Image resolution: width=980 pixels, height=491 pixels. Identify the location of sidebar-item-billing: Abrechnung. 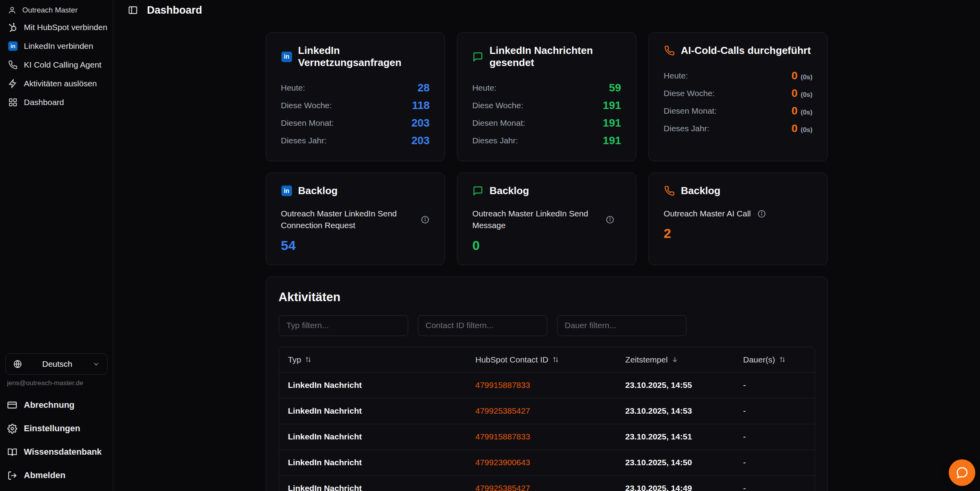
(56, 405).